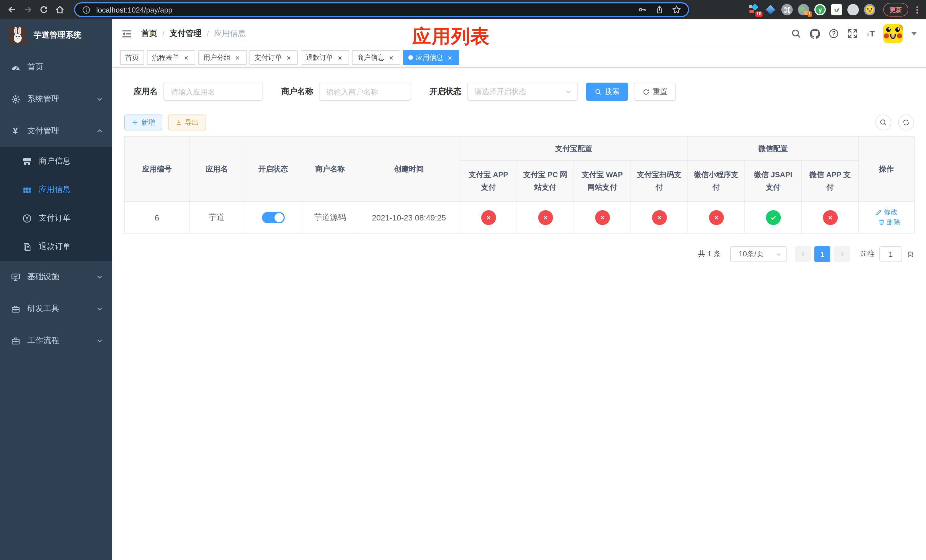  Describe the element at coordinates (56, 190) in the screenshot. I see `sidebar-item-app-info: 应用信息` at that location.